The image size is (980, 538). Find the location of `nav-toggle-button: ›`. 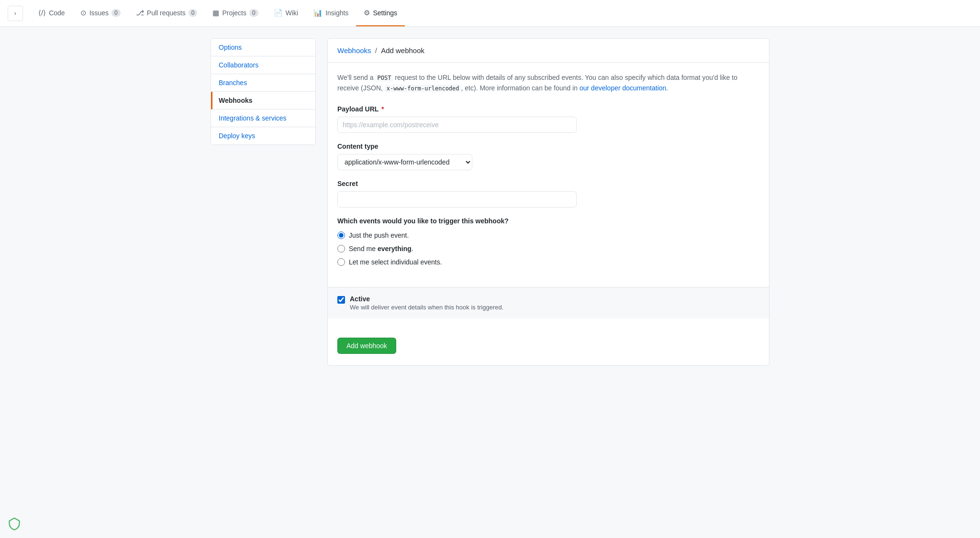

nav-toggle-button: › is located at coordinates (15, 13).